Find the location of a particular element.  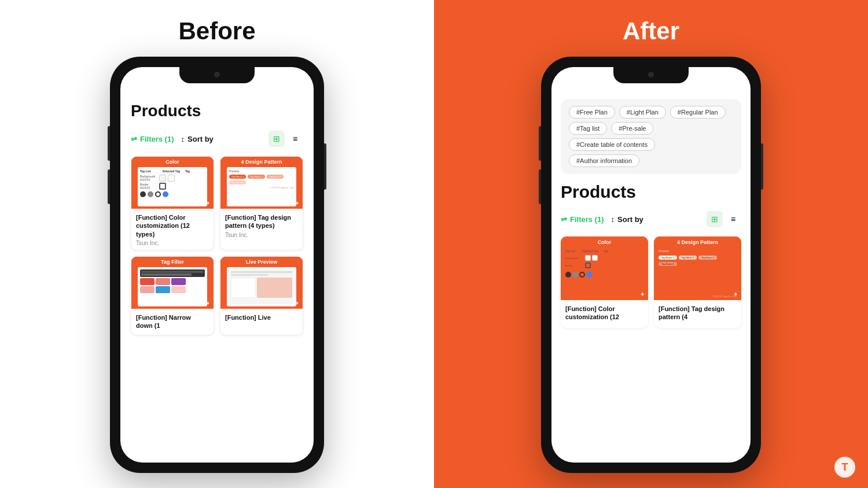

after-view-toggle: ⊞ ≡ is located at coordinates (724, 219).